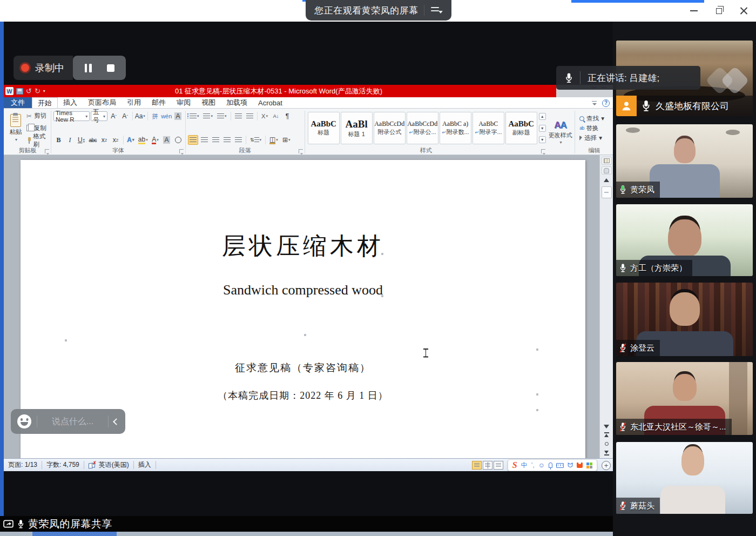 This screenshot has height=536, width=756. What do you see at coordinates (542, 465) in the screenshot?
I see `emoji-input-icon: ☺` at bounding box center [542, 465].